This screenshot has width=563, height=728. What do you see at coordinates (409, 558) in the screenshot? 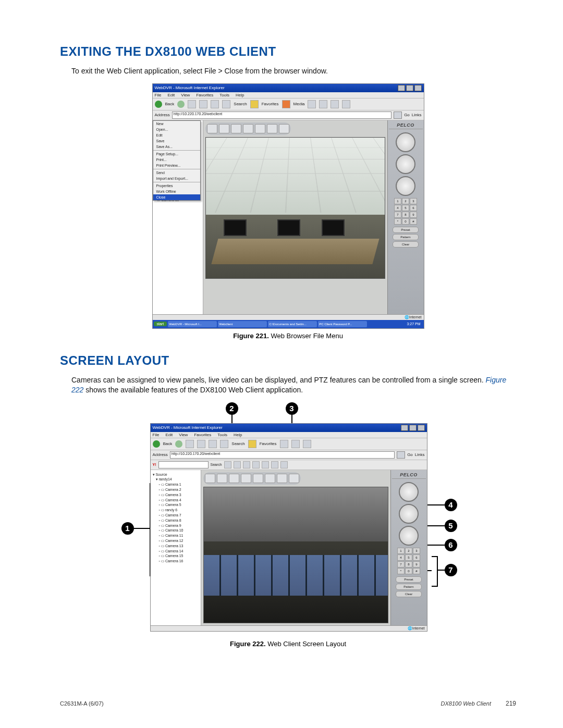
I see `keypad-key: 5` at bounding box center [409, 558].